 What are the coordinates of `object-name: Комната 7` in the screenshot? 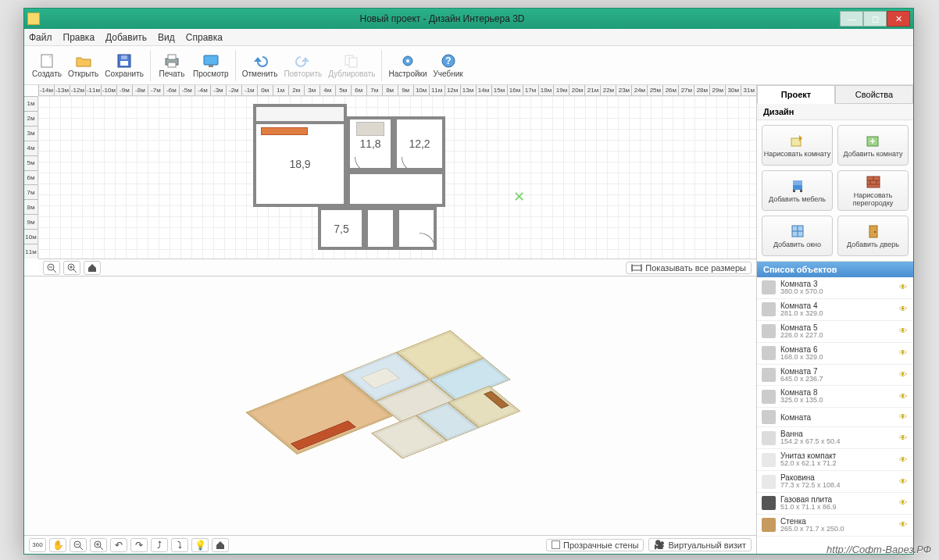 It's located at (837, 372).